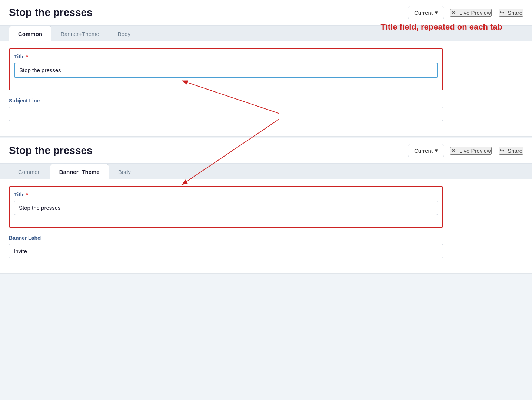  What do you see at coordinates (426, 151) in the screenshot?
I see `version-dropdown-bottom: Current ▾` at bounding box center [426, 151].